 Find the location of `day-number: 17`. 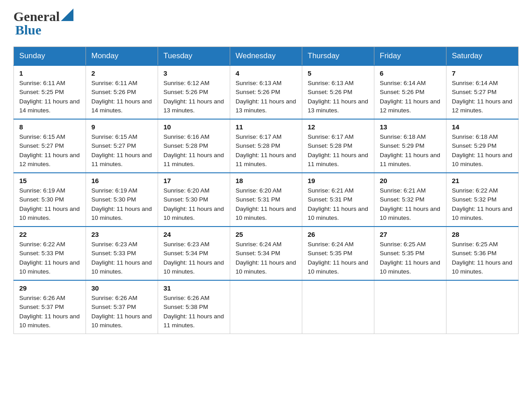

day-number: 17 is located at coordinates (194, 181).